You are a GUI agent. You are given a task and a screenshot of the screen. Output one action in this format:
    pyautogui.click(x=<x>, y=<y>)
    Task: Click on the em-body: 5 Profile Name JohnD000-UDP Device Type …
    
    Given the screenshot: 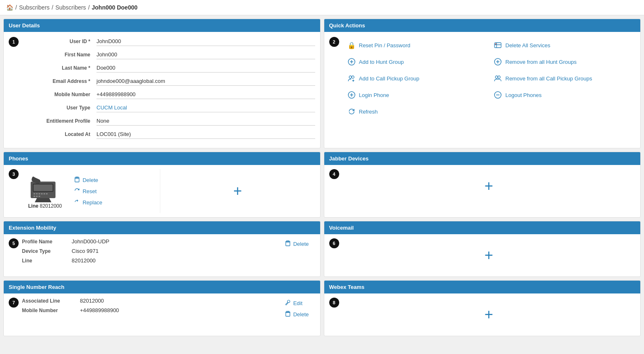 What is the action you would take?
    pyautogui.click(x=162, y=253)
    